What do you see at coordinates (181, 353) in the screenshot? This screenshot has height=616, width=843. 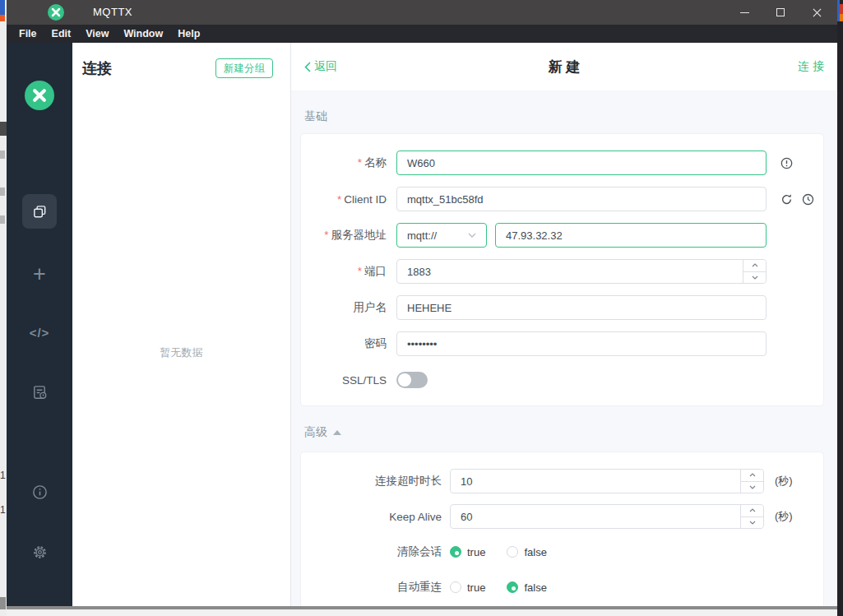 I see `empty-state-text: 暂无数据` at bounding box center [181, 353].